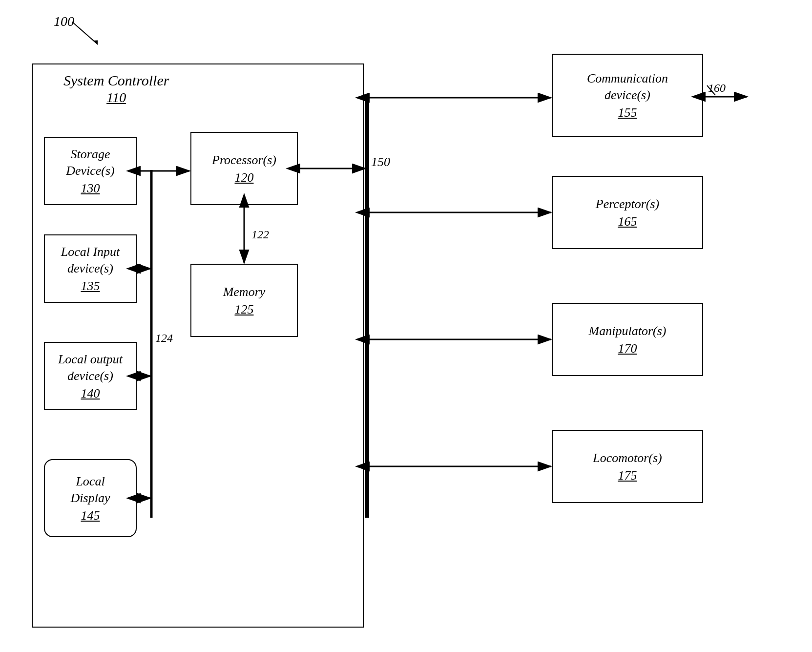  I want to click on local-input-box: Local Inputdevice(s) 135, so click(90, 269).